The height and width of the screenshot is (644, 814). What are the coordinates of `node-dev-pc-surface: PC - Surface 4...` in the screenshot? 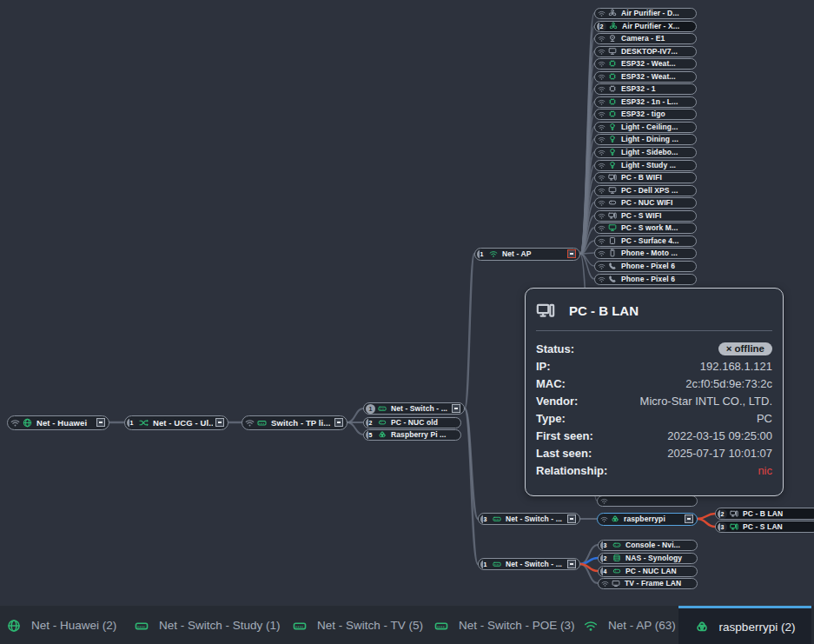 It's located at (645, 242).